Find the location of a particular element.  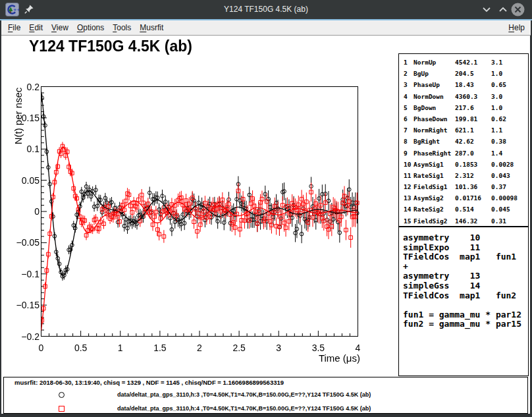

param-error: 1.4 is located at coordinates (510, 153).